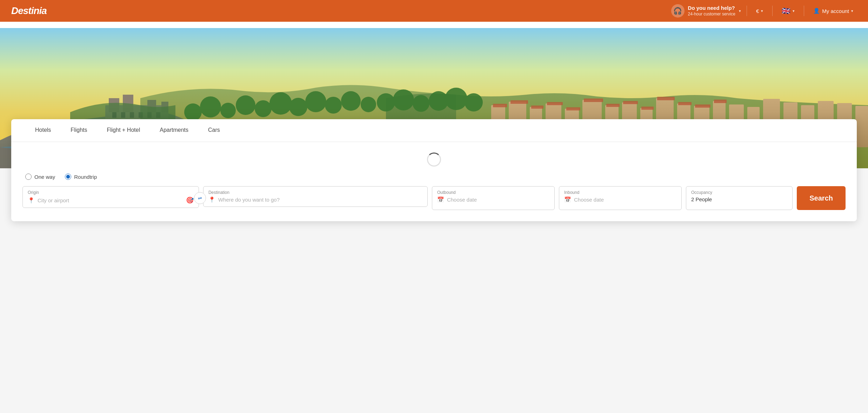 This screenshot has width=868, height=413. Describe the element at coordinates (111, 192) in the screenshot. I see `origin-label: Origin` at that location.